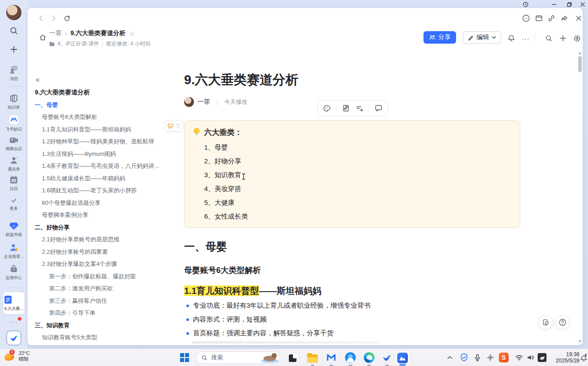 Image resolution: width=588 pixels, height=366 pixels. Describe the element at coordinates (387, 358) in the screenshot. I see `feishu-taskbar-button` at that location.